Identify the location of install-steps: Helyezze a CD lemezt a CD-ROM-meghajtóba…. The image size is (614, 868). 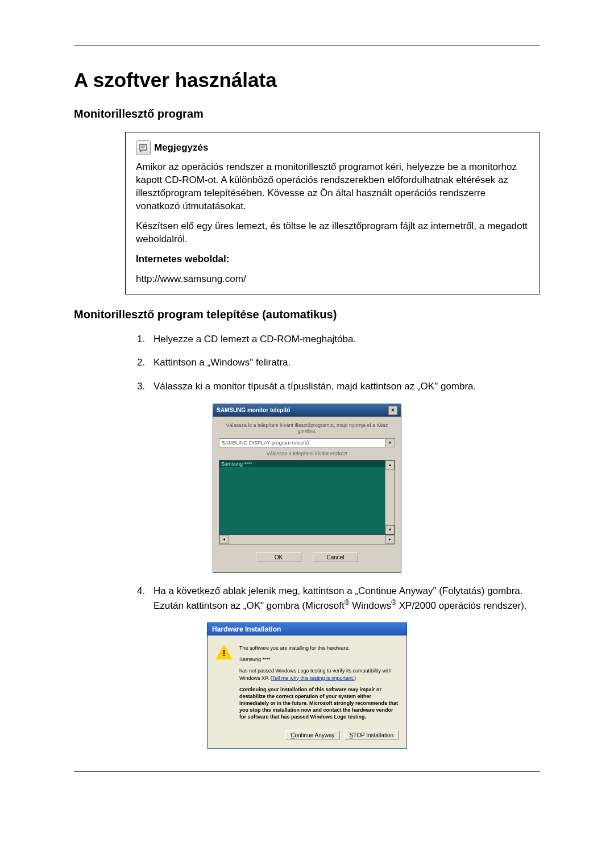
(335, 363).